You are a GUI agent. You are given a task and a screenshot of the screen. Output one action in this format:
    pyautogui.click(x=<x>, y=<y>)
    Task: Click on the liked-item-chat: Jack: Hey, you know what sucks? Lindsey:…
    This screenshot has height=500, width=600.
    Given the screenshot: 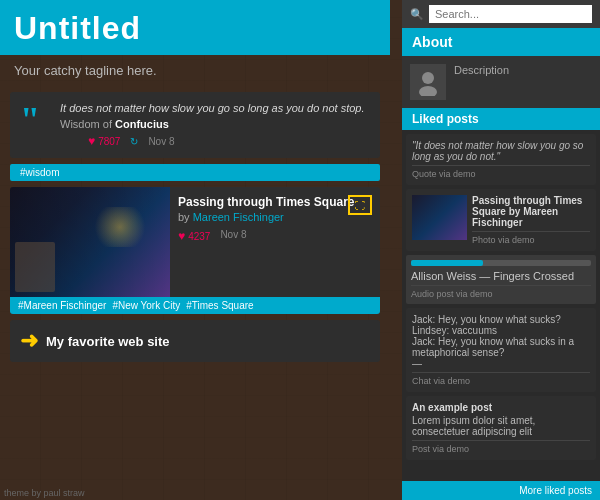 What is the action you would take?
    pyautogui.click(x=501, y=350)
    